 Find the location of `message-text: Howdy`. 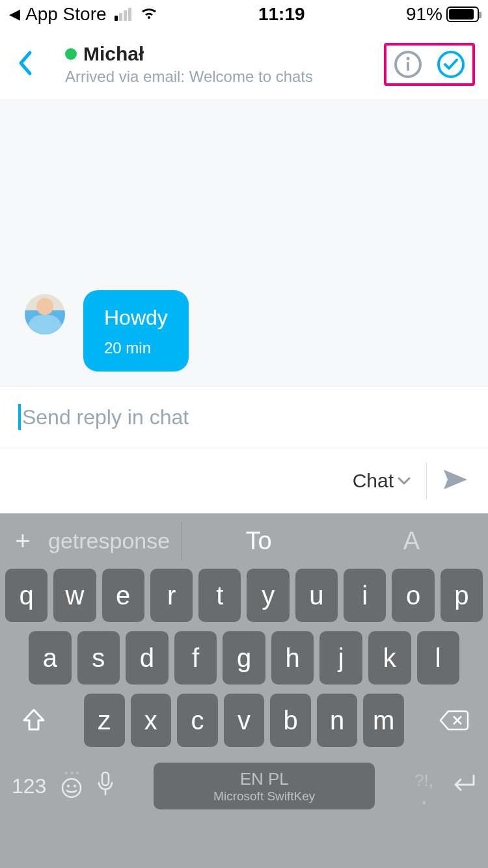

message-text: Howdy is located at coordinates (136, 318).